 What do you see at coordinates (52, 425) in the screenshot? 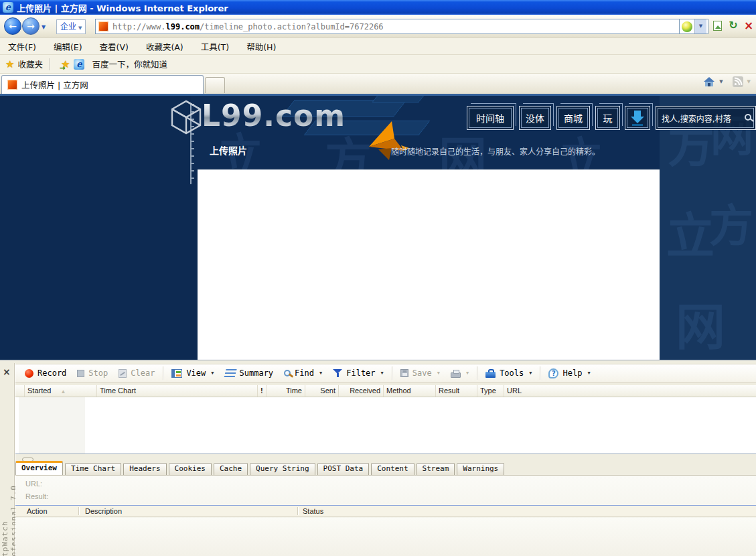
I see `started-column-strip` at bounding box center [52, 425].